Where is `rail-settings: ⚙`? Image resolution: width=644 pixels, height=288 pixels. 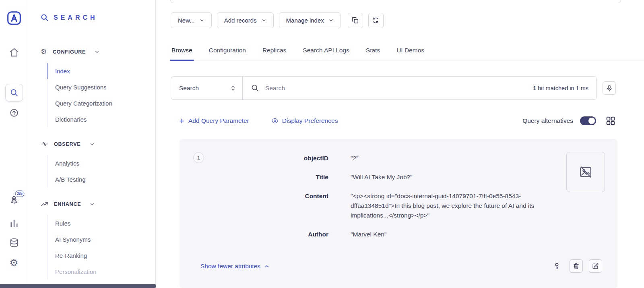 rail-settings: ⚙ is located at coordinates (14, 263).